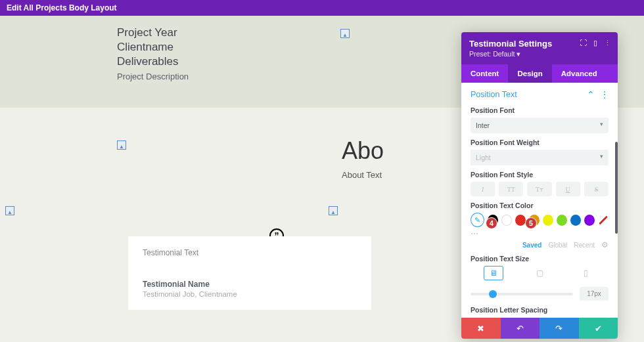 This screenshot has width=644, height=342. Describe the element at coordinates (576, 221) in the screenshot. I see `swatch-blue` at that location.